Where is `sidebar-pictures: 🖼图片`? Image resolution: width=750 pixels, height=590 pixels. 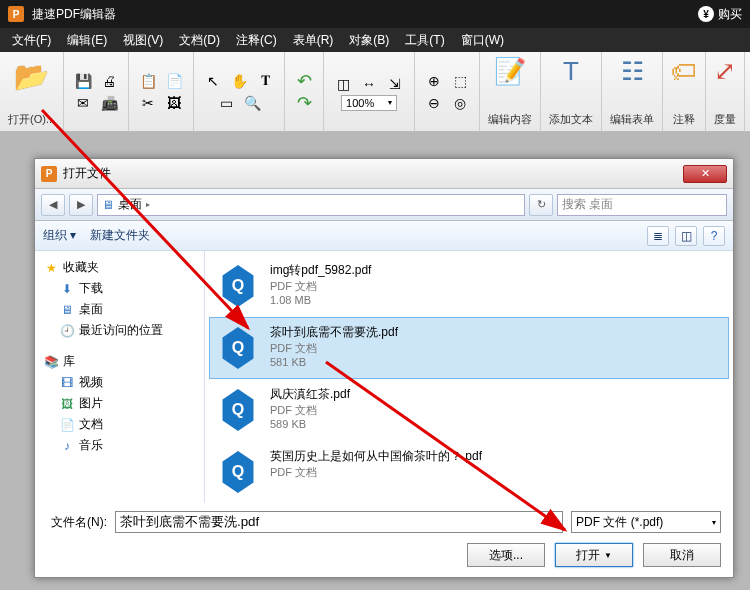
sidebar-pictures: 🖼图片 is located at coordinates (120, 404).